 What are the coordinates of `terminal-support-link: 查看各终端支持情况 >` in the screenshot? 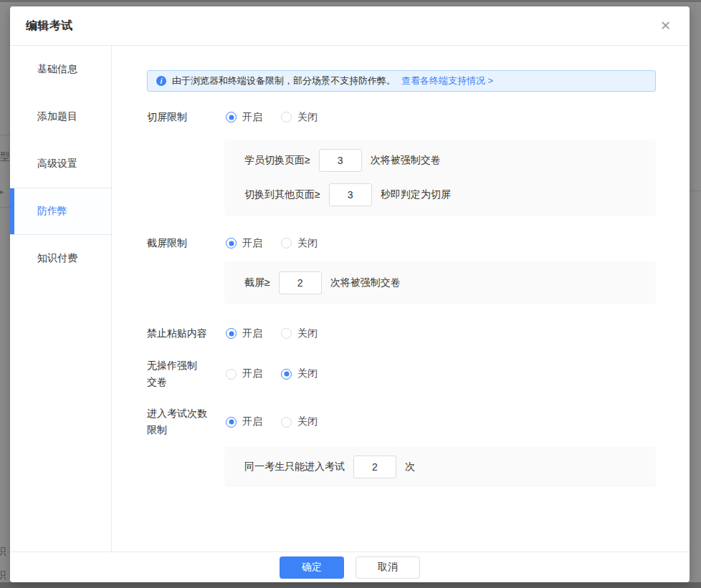 It's located at (447, 81).